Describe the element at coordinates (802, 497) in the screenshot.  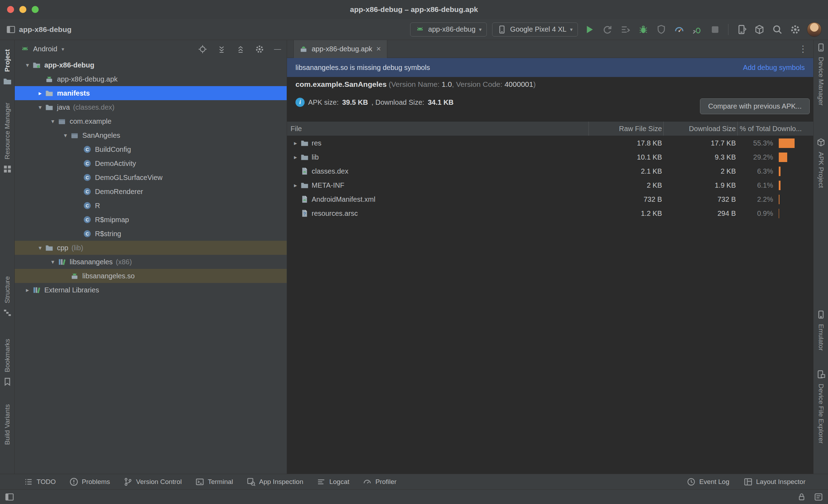
I see `lock-icon` at that location.